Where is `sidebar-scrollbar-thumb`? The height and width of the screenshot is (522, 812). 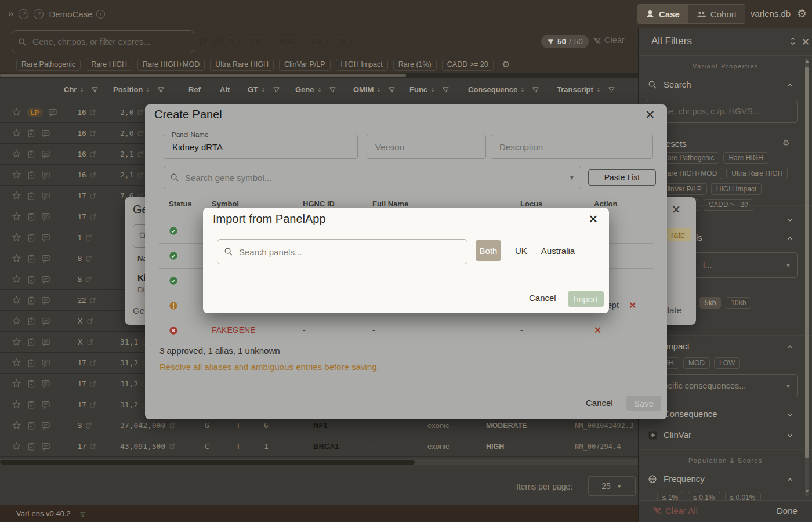 sidebar-scrollbar-thumb is located at coordinates (807, 262).